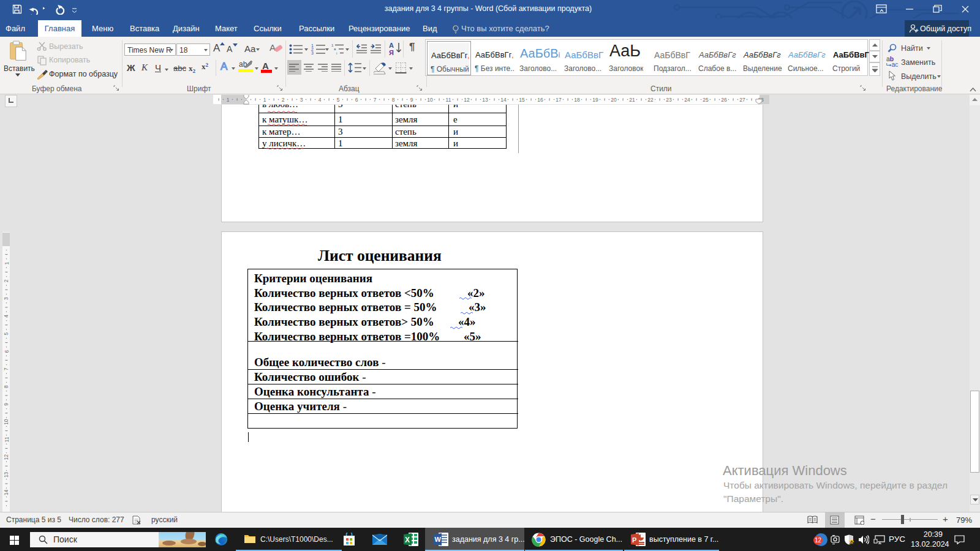  Describe the element at coordinates (439, 539) in the screenshot. I see `svg-text: W` at that location.